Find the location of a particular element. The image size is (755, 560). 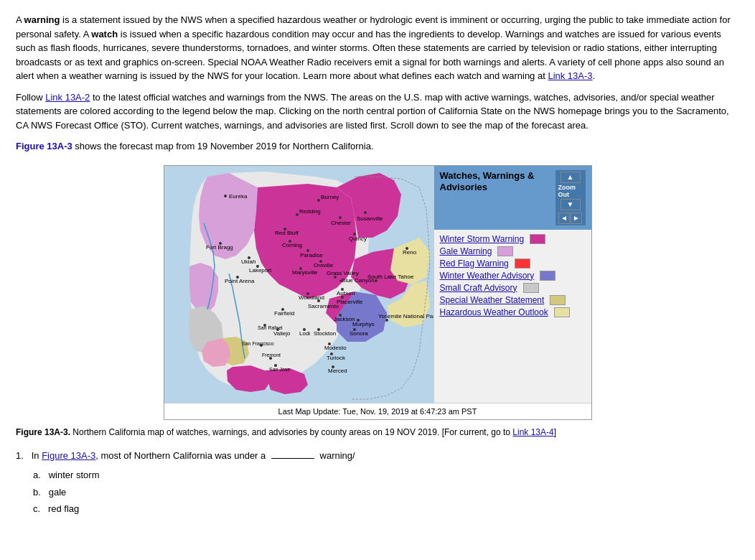

zoom-in-button: ▲ is located at coordinates (571, 177).